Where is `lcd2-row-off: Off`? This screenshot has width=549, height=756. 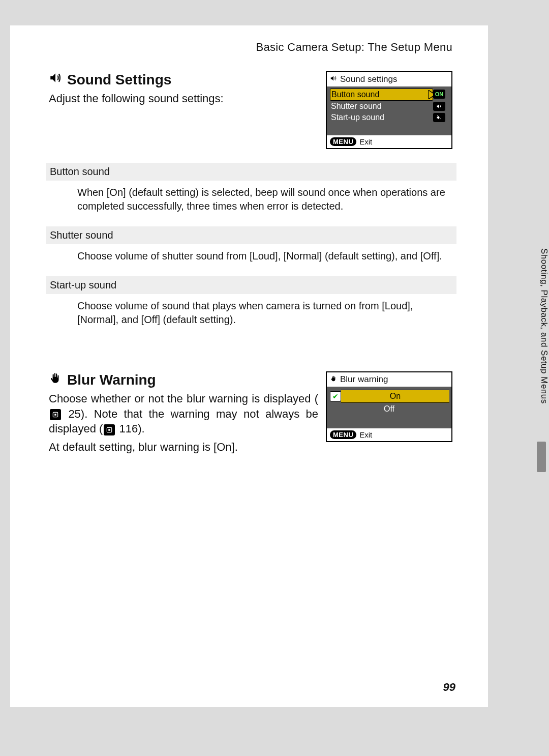
lcd2-row-off: Off is located at coordinates (389, 409).